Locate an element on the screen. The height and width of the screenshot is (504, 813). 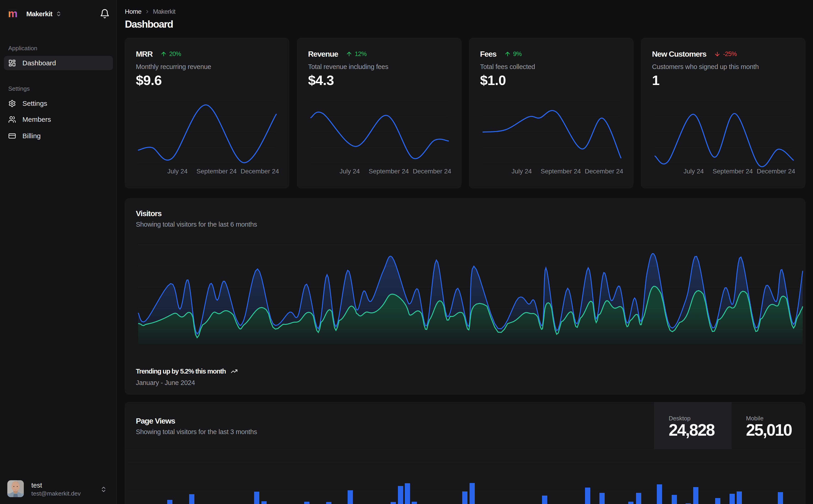
svg-text: m is located at coordinates (13, 14).